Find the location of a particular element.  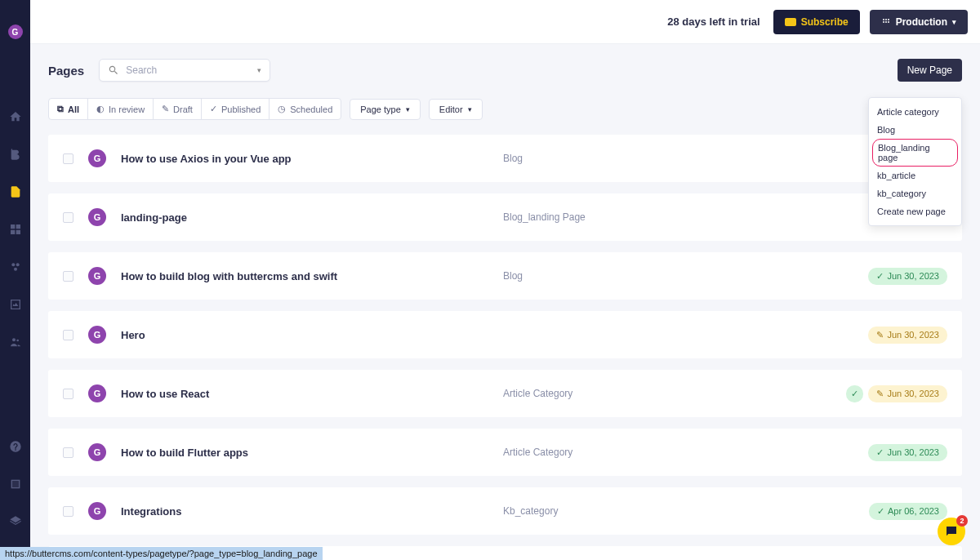

row-title: Integrations is located at coordinates (305, 511).